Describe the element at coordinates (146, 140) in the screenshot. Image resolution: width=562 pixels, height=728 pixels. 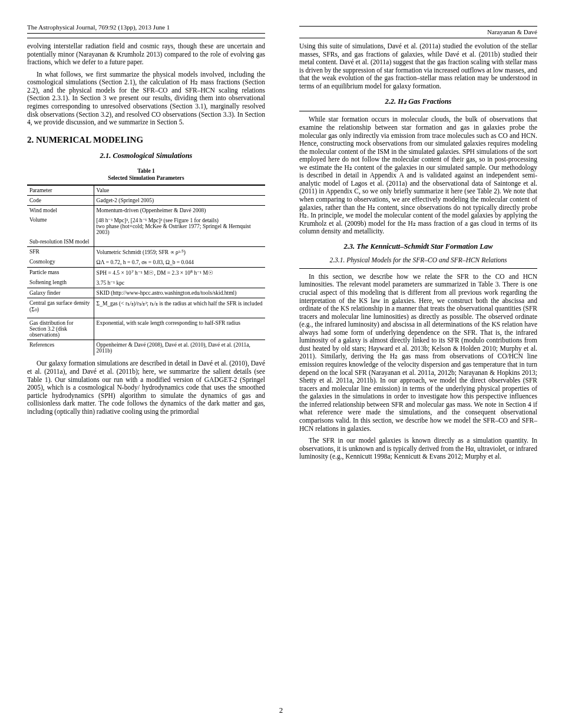
I see `section-2-title: 2. NUMERICAL MODELING` at that location.